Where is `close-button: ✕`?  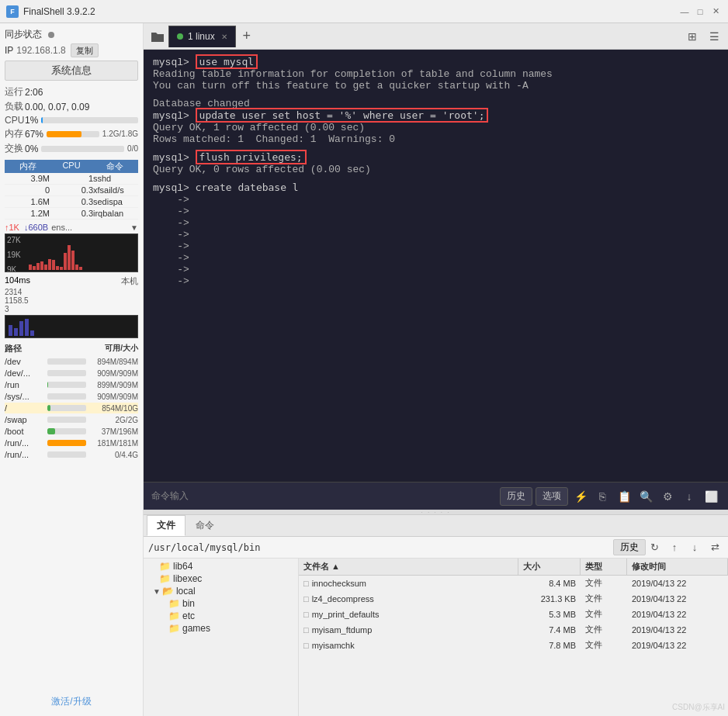
close-button: ✕ is located at coordinates (716, 12).